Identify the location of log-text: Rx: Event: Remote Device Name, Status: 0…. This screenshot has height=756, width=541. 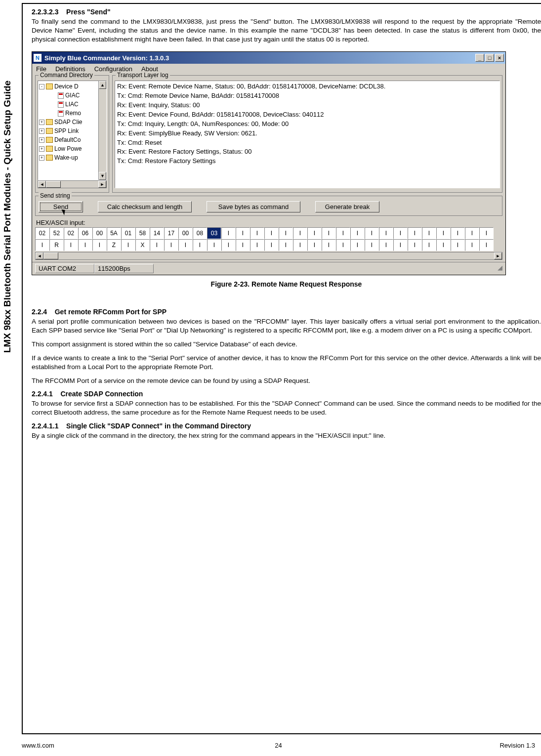
(307, 134).